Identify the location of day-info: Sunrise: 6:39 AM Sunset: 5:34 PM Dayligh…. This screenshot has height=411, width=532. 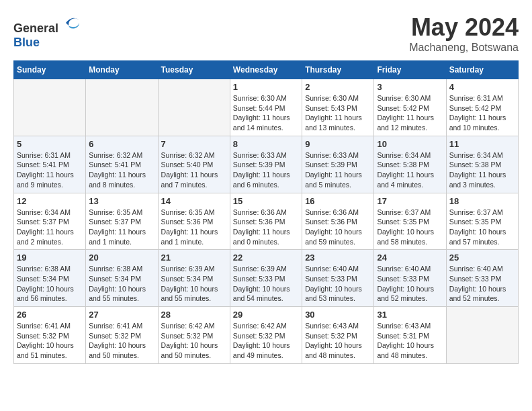
(194, 283).